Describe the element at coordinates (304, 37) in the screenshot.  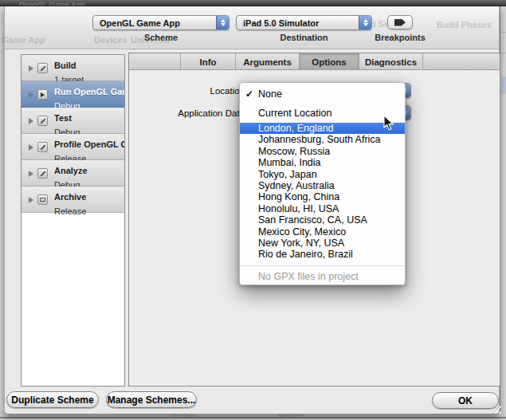
I see `destination-label: Destination` at that location.